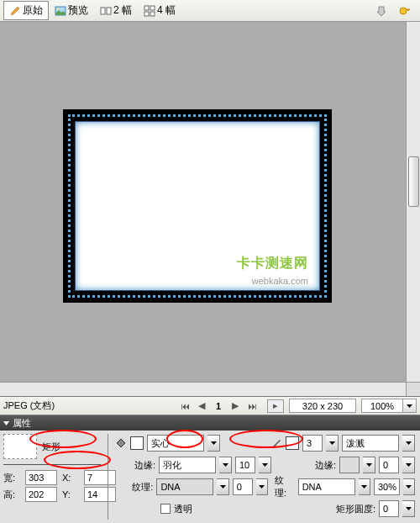 The width and height of the screenshot is (420, 523). Describe the element at coordinates (285, 487) in the screenshot. I see `texture-label-r: 纹理:` at that location.